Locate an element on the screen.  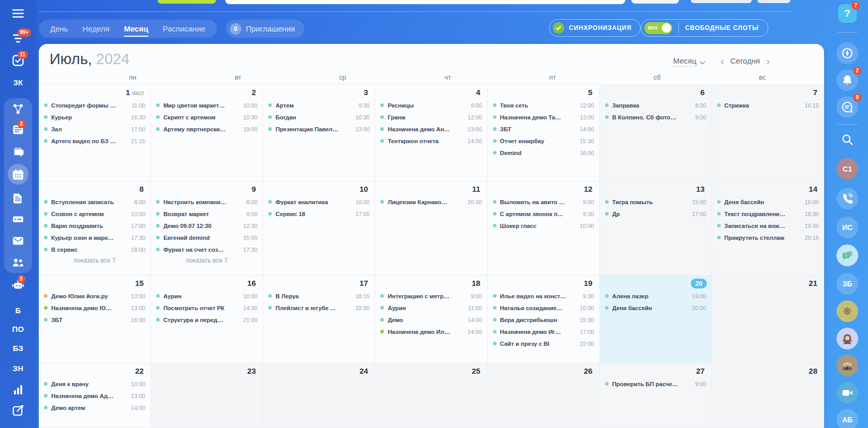
tab-день: День is located at coordinates (59, 29).